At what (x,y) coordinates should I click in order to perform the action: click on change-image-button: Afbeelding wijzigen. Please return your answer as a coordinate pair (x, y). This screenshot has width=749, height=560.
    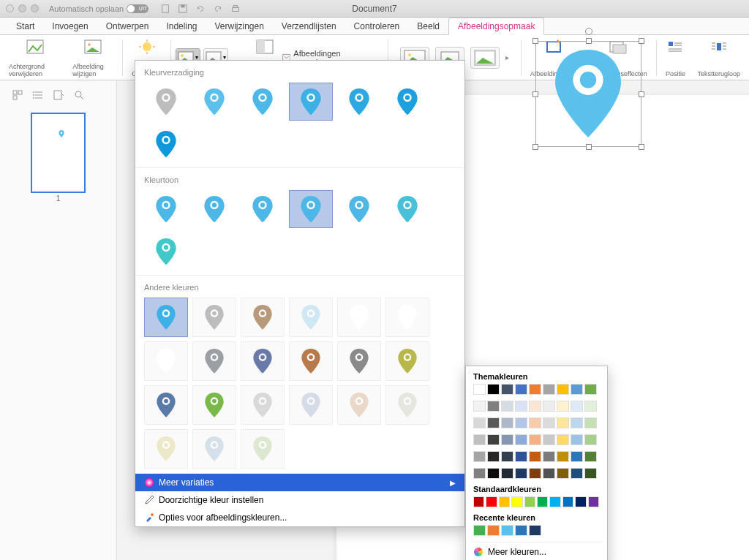
    Looking at the image, I should click on (93, 58).